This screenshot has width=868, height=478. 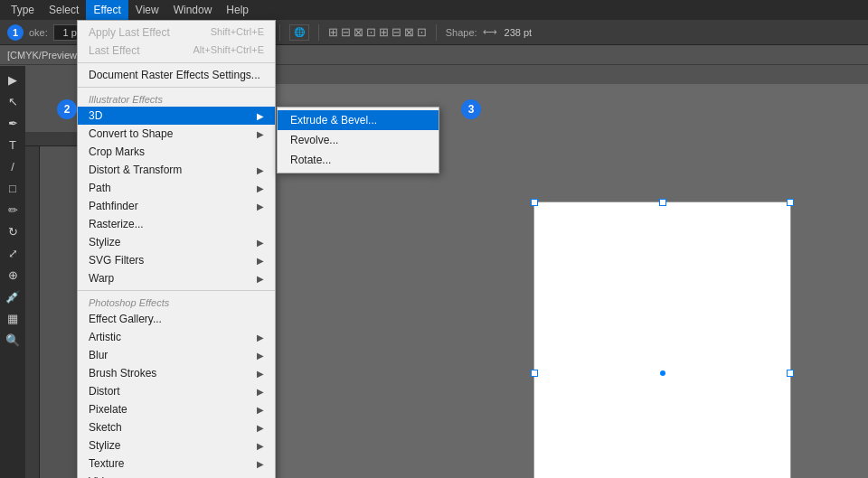 I want to click on apply-last-effect-item: Apply Last Effect Shift+Ctrl+E, so click(x=176, y=33).